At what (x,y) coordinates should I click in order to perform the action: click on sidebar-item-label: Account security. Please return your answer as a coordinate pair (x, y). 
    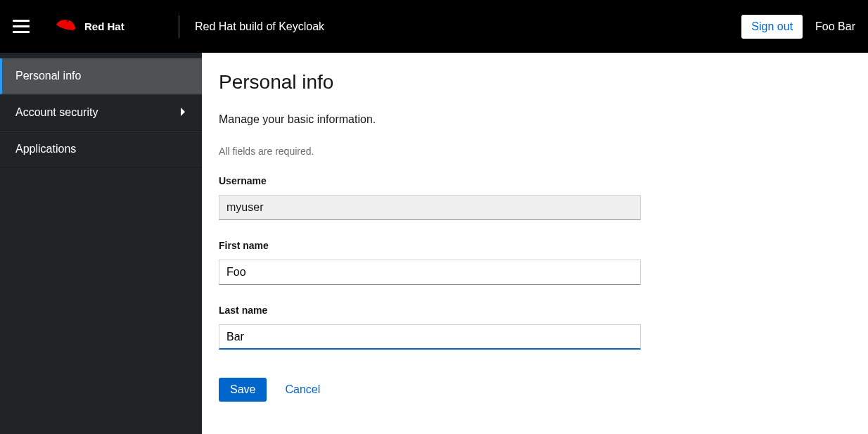
    Looking at the image, I should click on (56, 113).